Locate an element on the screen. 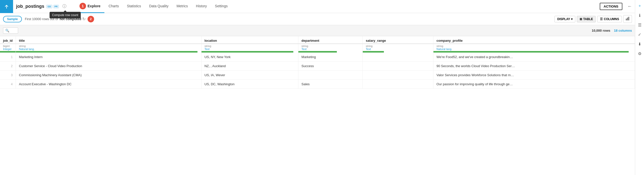 The width and height of the screenshot is (644, 175). table-cell: We're Food52, and we've created a ground… is located at coordinates (534, 57).